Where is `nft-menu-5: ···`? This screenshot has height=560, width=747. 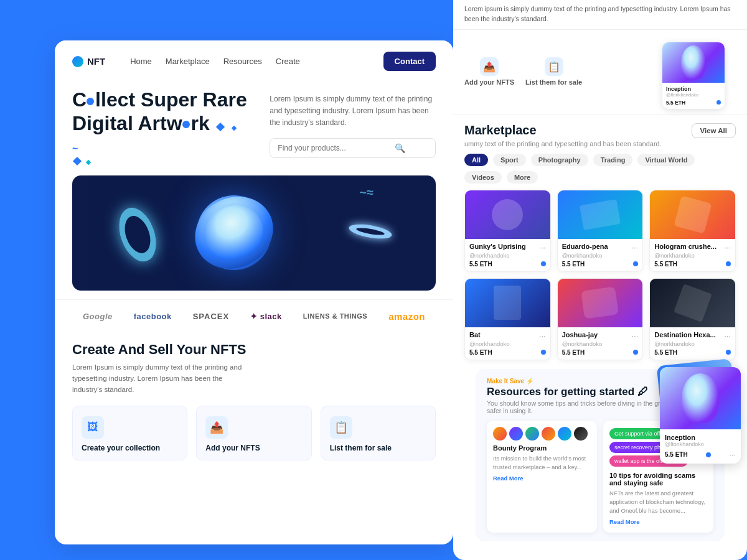 nft-menu-5: ··· is located at coordinates (635, 336).